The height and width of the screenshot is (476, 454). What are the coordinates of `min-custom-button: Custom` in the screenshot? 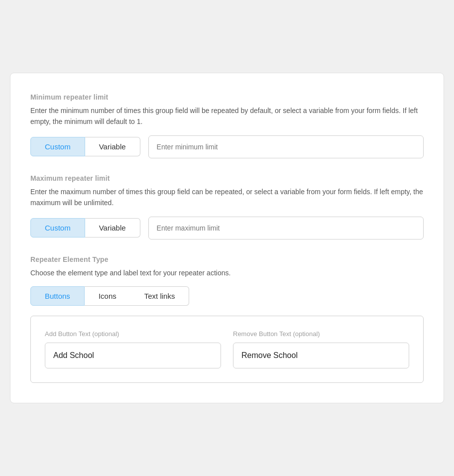 It's located at (58, 146).